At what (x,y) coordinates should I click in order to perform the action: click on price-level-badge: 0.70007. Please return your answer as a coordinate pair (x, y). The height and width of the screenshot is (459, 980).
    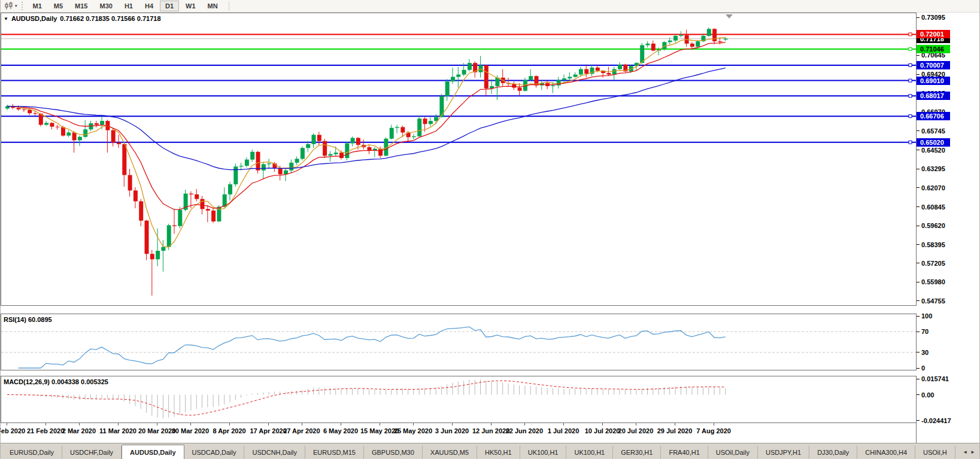
    Looking at the image, I should click on (933, 65).